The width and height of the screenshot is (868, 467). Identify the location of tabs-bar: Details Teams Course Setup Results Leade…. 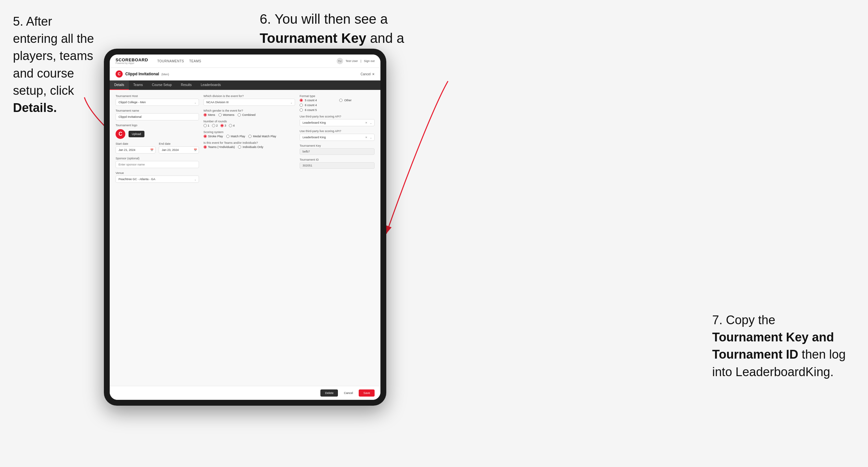
(245, 85).